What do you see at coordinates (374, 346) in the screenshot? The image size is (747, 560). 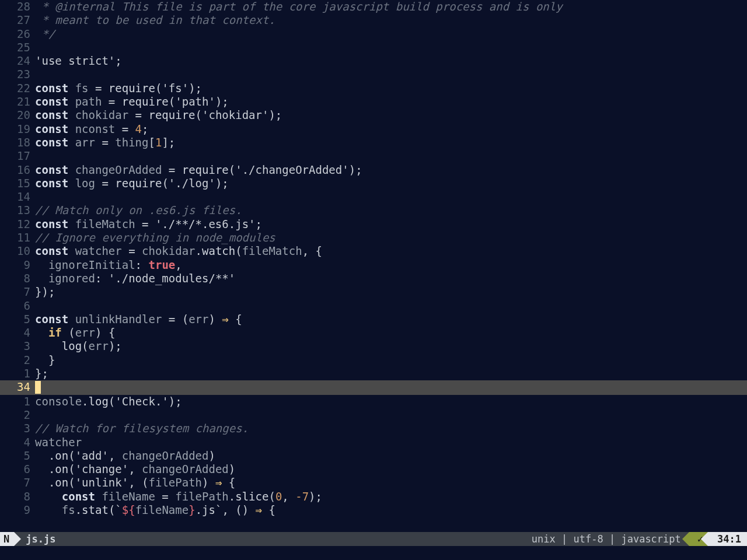 I see `code-line: 3 log(err);` at bounding box center [374, 346].